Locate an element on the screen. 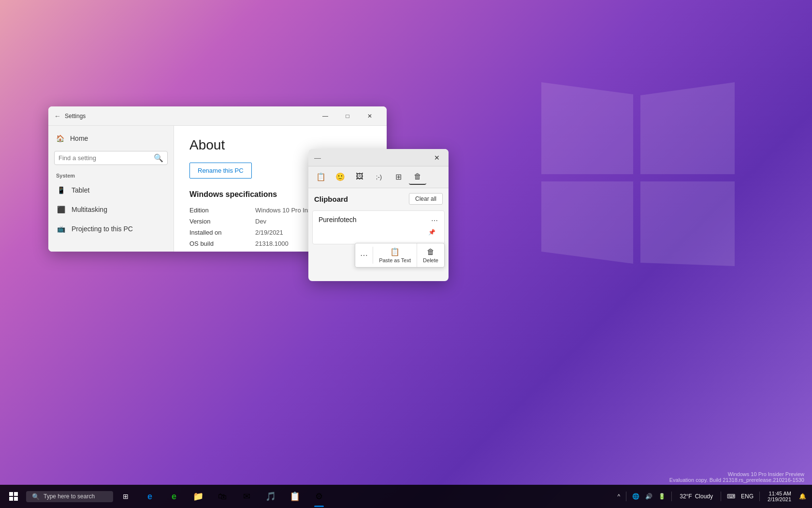  temperature-text: 32°F is located at coordinates (685, 496).